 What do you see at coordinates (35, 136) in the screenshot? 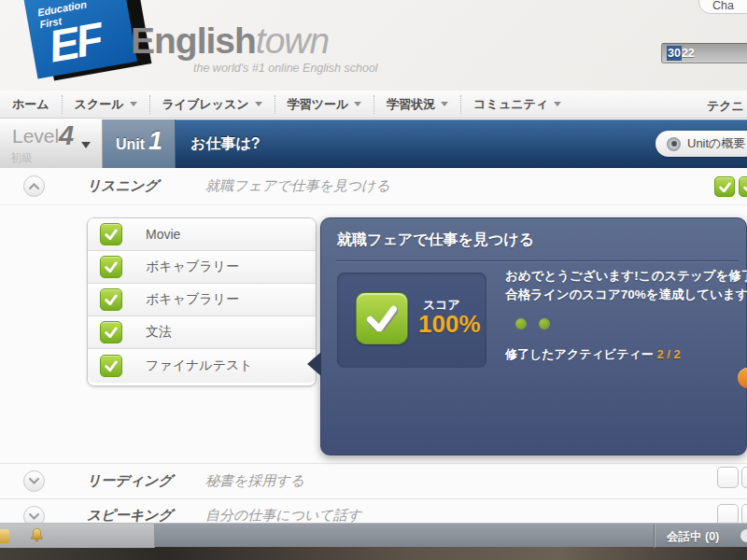
I see `level-label: Level` at bounding box center [35, 136].